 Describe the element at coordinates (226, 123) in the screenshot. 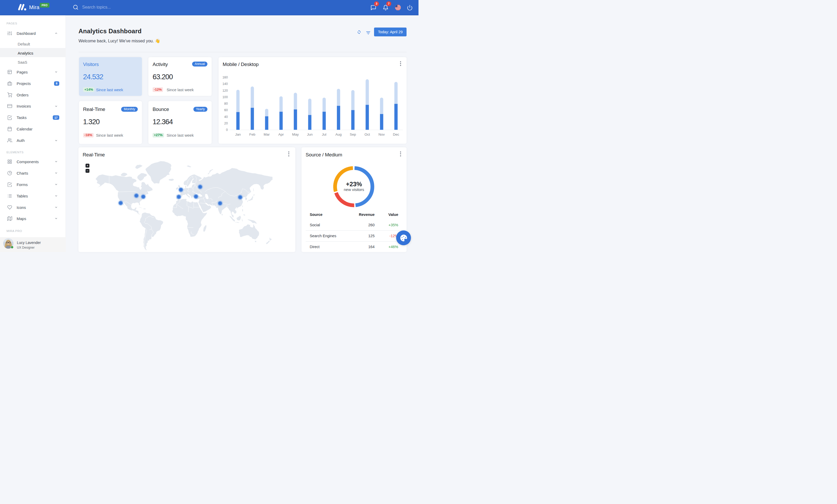

I see `svg-text: 20` at that location.